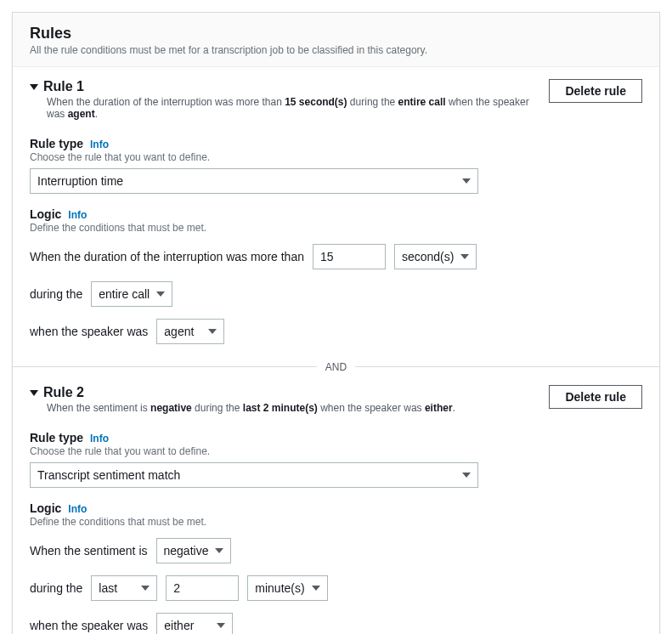 The width and height of the screenshot is (672, 634). I want to click on rule-2-speaker-row: when the speaker was either, so click(336, 624).